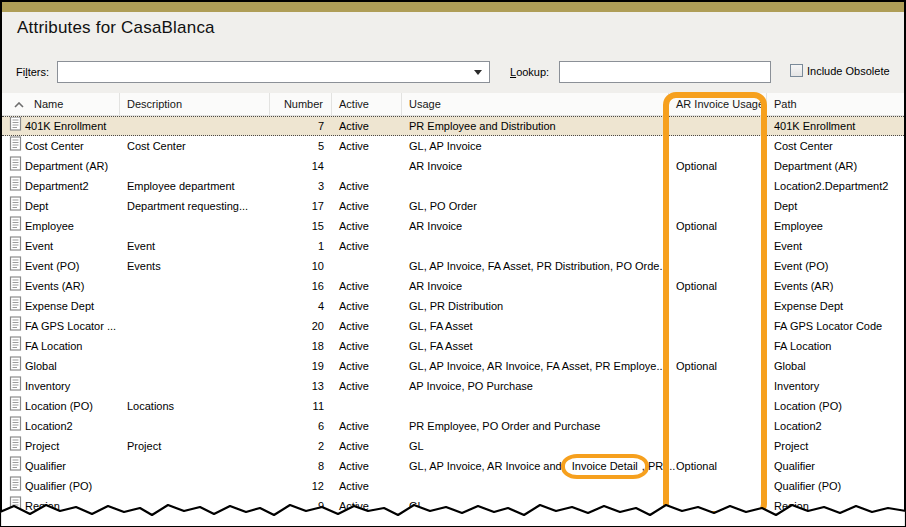 This screenshot has height=527, width=906. What do you see at coordinates (367, 104) in the screenshot?
I see `column-header-active: Active` at bounding box center [367, 104].